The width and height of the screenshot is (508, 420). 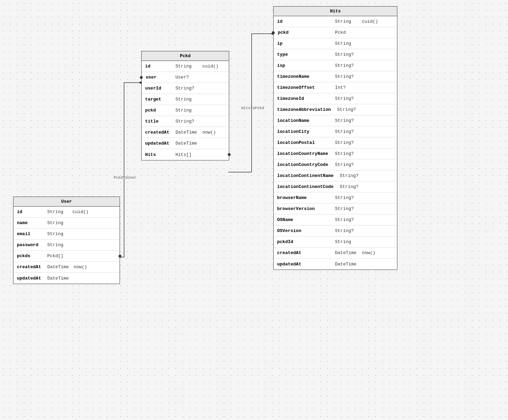 What do you see at coordinates (185, 88) in the screenshot?
I see `pckd-field-userid: userId String?` at bounding box center [185, 88].